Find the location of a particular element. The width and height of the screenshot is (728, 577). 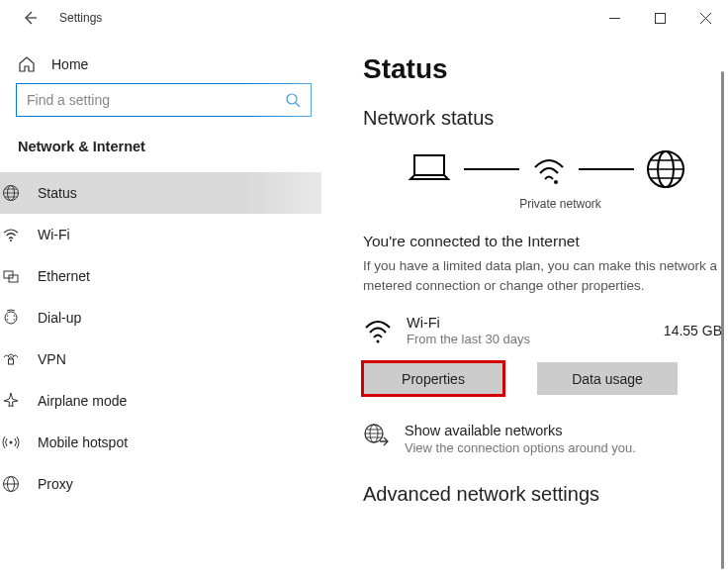

sidebar-item-airplane: Airplane mode is located at coordinates (160, 401).